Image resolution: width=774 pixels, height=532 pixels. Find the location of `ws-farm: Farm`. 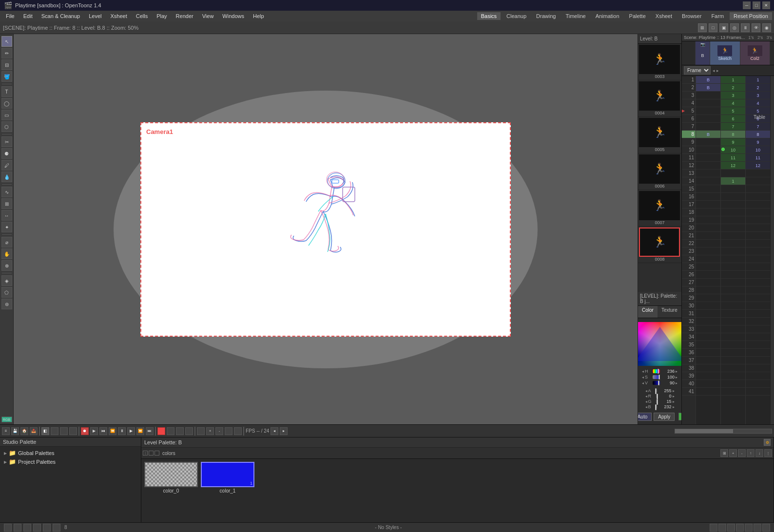

ws-farm: Farm is located at coordinates (717, 16).